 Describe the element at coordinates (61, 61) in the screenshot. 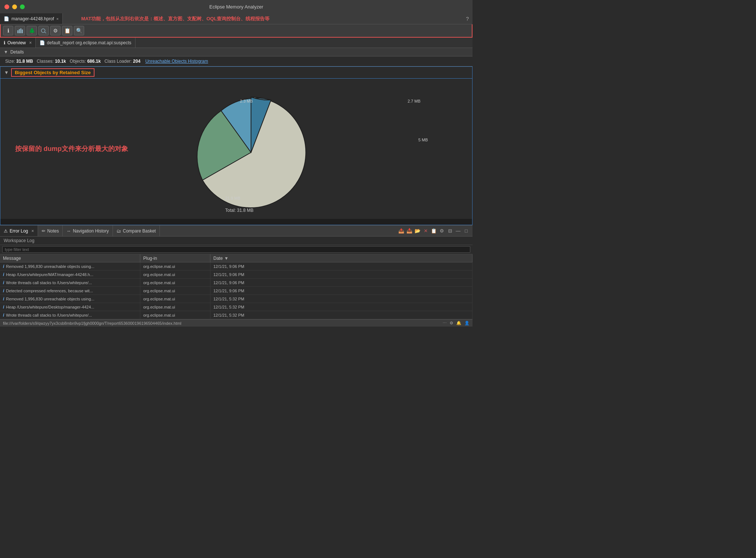

I see `classes-value: 10.1k` at that location.